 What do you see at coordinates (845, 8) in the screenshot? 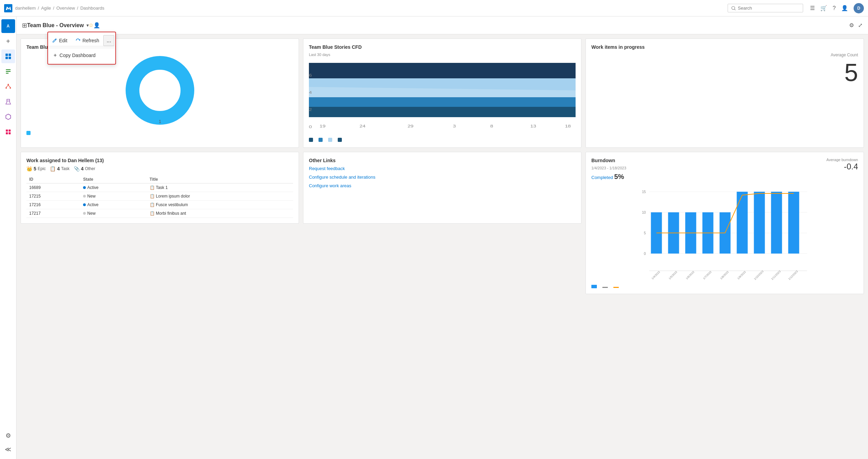
I see `user-icon: 👤` at bounding box center [845, 8].